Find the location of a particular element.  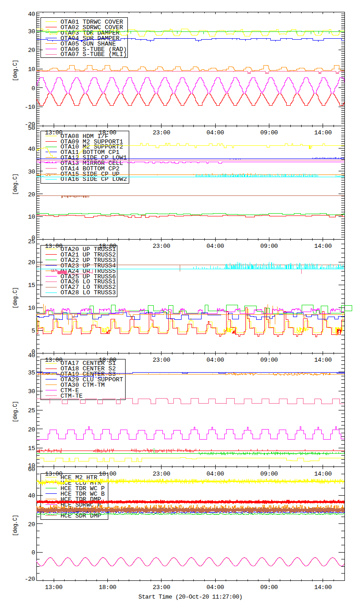

svg-text: OTA07 S-TUBE (MLI) is located at coordinates (94, 55).